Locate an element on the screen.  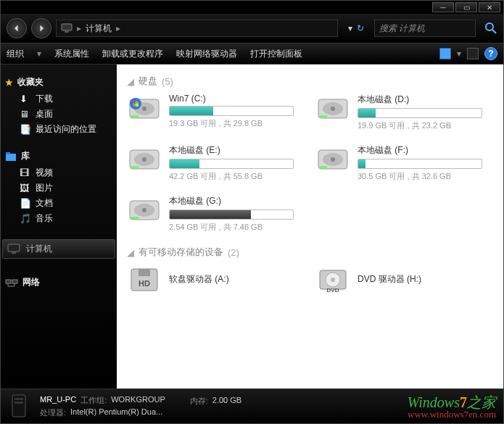
svg-text: DVD is located at coordinates (334, 290).